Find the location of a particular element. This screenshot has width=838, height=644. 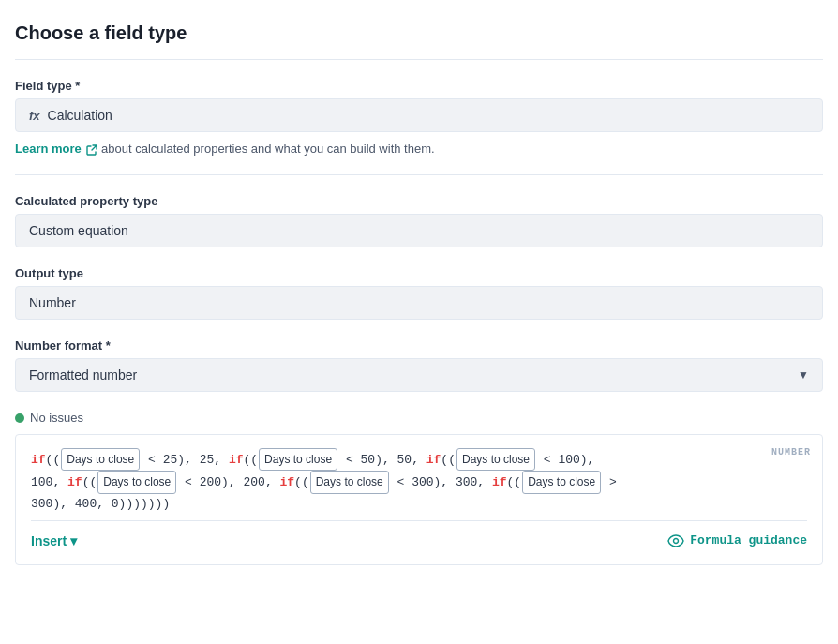

days-tag-4: Days to close is located at coordinates (137, 482).